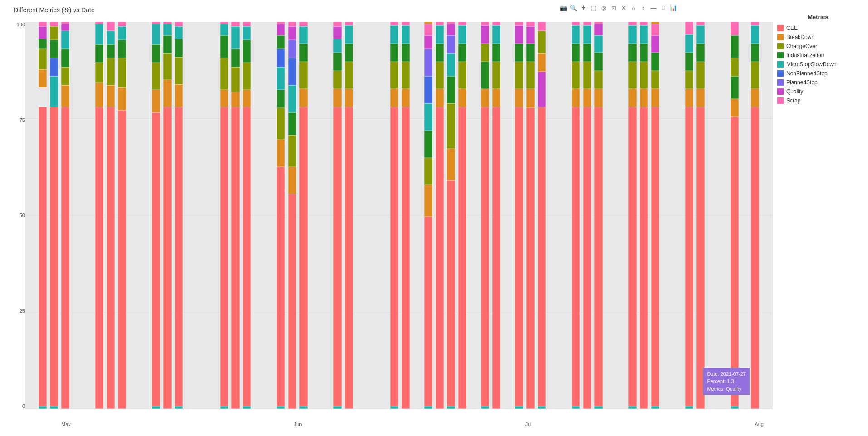 This screenshot has height=436, width=868. Describe the element at coordinates (304, 215) in the screenshot. I see `bar-group-jun6` at that location.